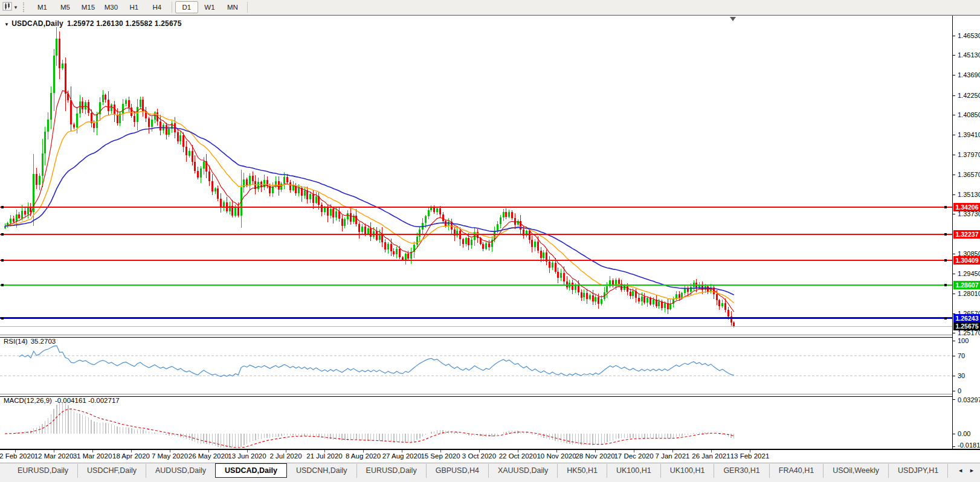 The height and width of the screenshot is (482, 980). Describe the element at coordinates (363, 456) in the screenshot. I see `time-axis-date: 8 Aug 2020` at that location.